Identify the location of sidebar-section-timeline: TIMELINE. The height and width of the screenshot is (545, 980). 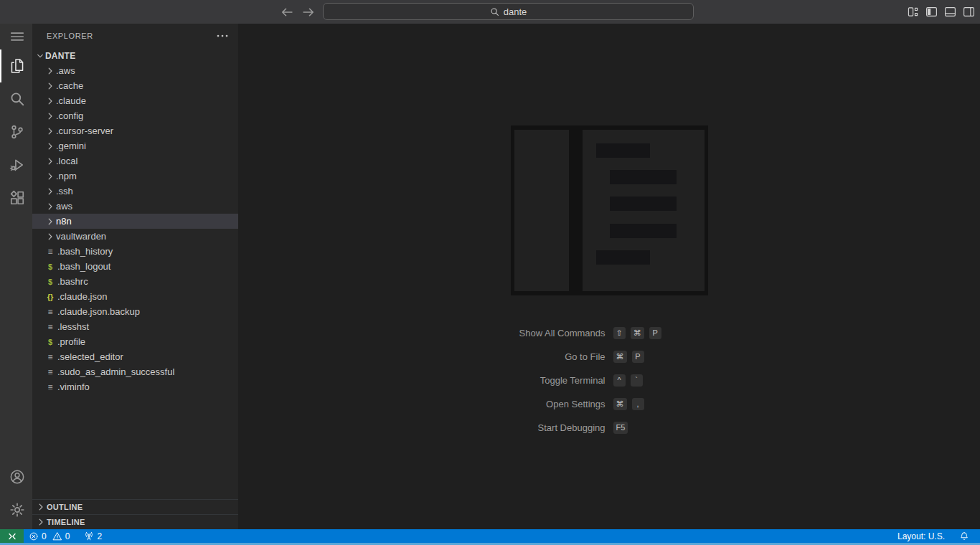
(135, 522).